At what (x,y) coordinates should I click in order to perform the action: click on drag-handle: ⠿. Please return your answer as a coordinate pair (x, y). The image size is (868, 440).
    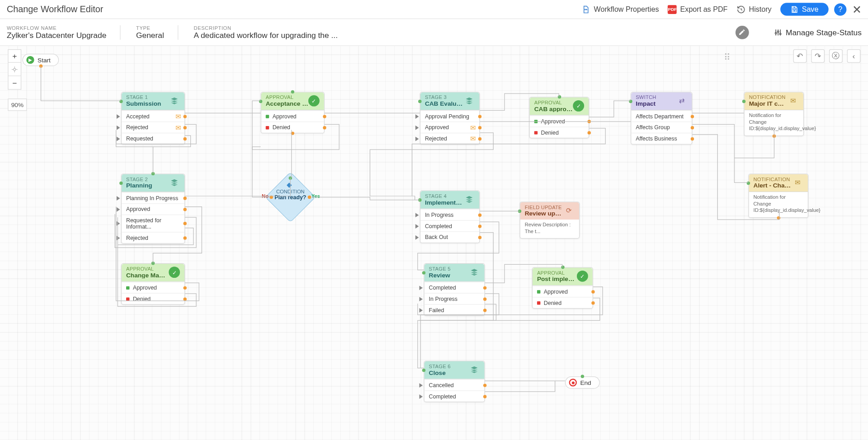
    Looking at the image, I should click on (727, 57).